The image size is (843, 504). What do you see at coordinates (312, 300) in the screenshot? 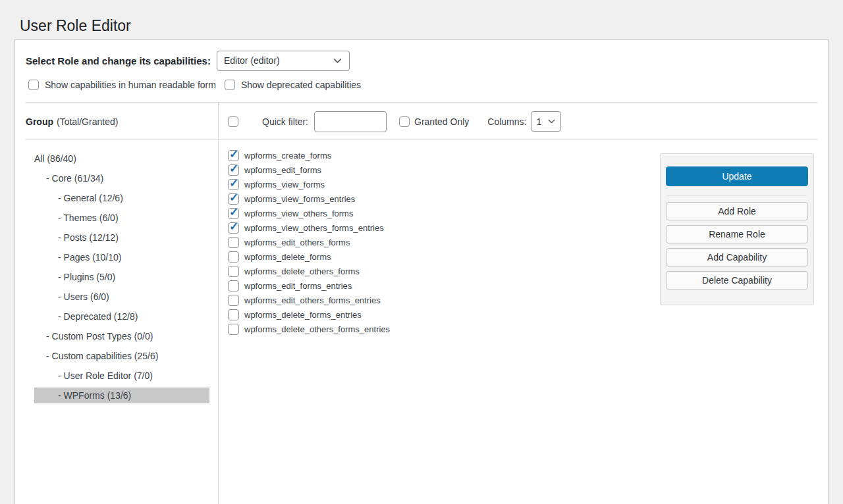
I see `capability-name: wpforms_edit_others_forms_entries` at bounding box center [312, 300].